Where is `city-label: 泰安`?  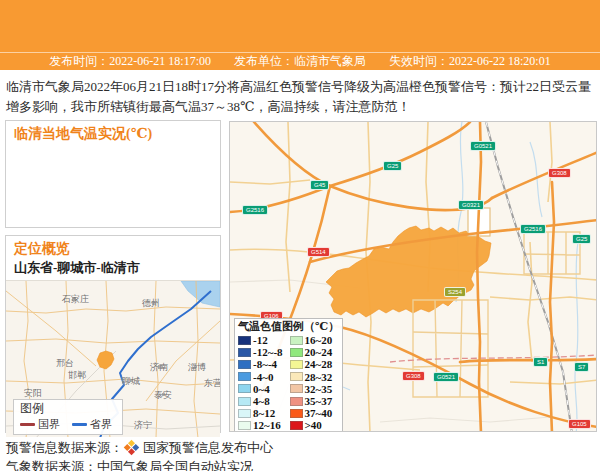 city-label: 泰安 is located at coordinates (163, 396).